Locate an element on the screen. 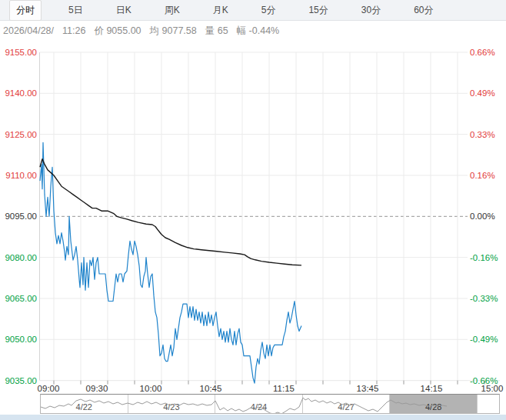 This screenshot has width=506, height=420. y-axis-label-left: 9140.00 is located at coordinates (21, 93).